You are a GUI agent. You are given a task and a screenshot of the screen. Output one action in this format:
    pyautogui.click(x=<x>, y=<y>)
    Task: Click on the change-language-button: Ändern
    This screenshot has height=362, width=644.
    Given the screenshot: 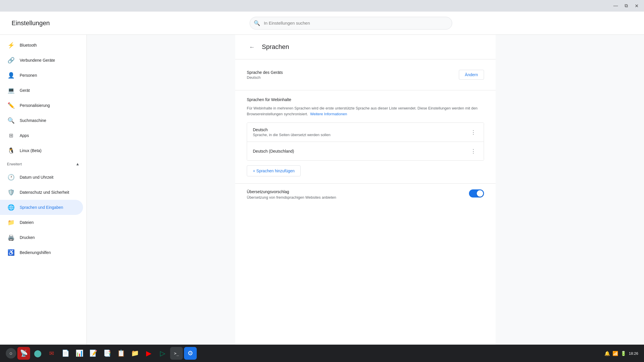 What is the action you would take?
    pyautogui.click(x=472, y=75)
    